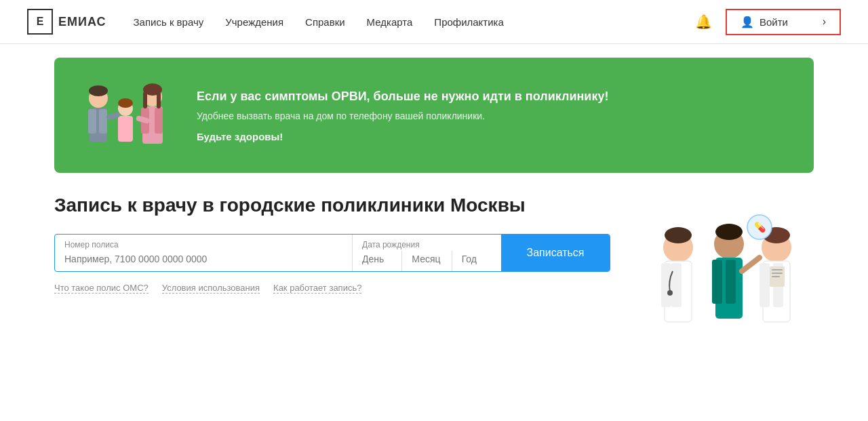 Image resolution: width=868 pixels, height=421 pixels. Describe the element at coordinates (427, 261) in the screenshot. I see `dob-month-input` at that location.